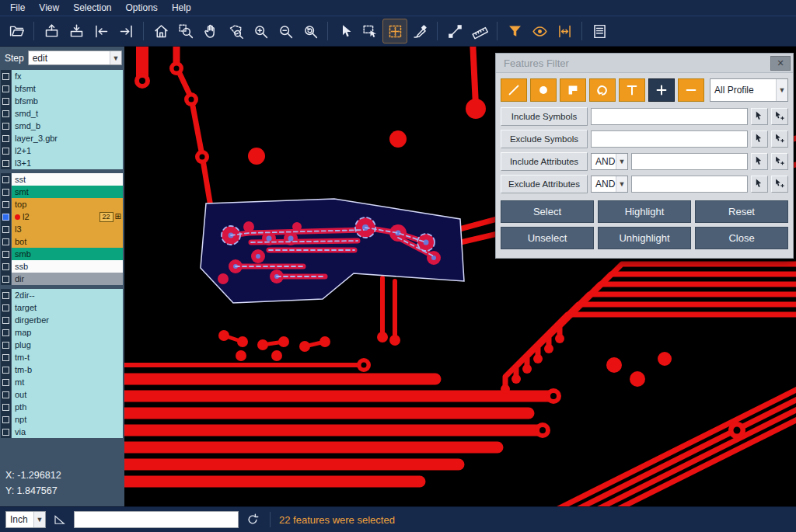  I want to click on move-select-button, so click(395, 31).